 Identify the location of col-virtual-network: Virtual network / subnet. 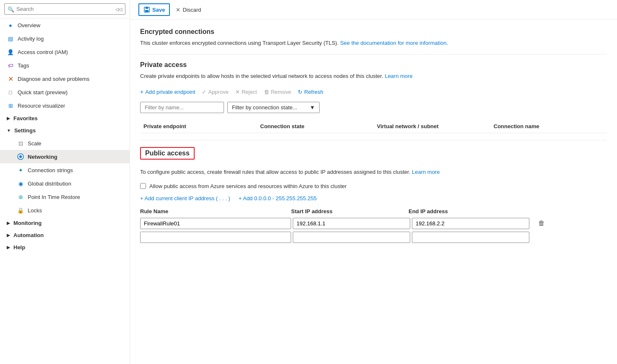
(432, 126).